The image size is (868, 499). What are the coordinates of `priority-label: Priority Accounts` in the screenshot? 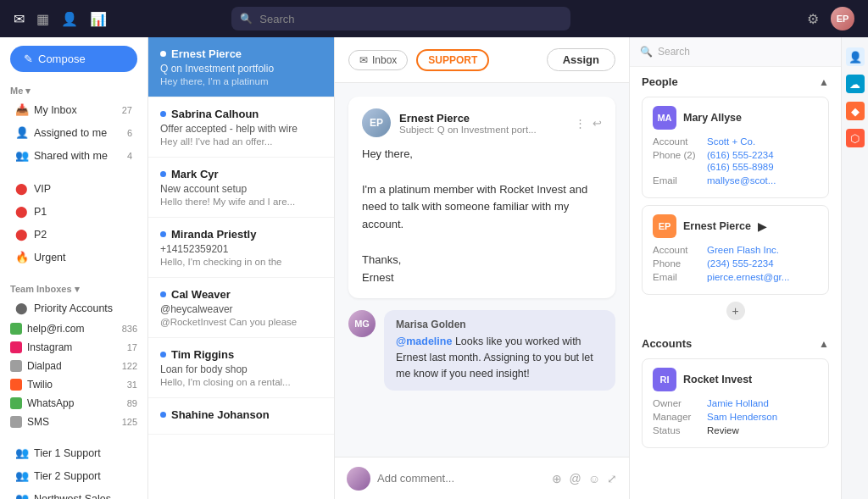 It's located at (83, 308).